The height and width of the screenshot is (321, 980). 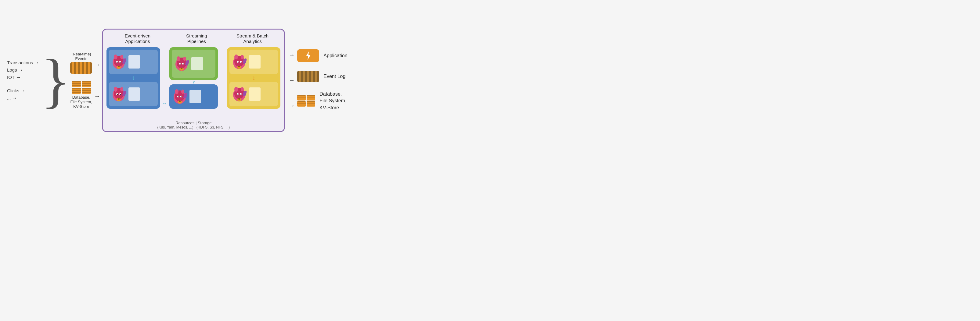 What do you see at coordinates (336, 55) in the screenshot?
I see `application-label: Application` at bounding box center [336, 55].